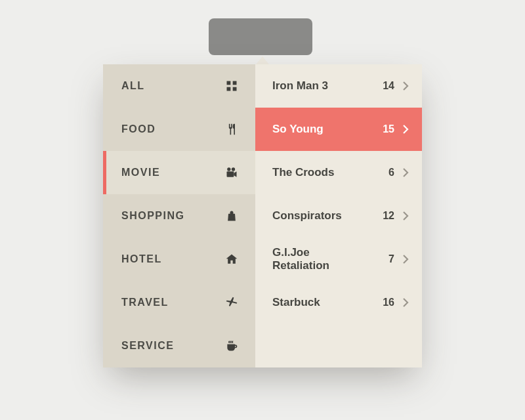 Image resolution: width=525 pixels, height=420 pixels. What do you see at coordinates (232, 216) in the screenshot?
I see `bag-icon` at bounding box center [232, 216].